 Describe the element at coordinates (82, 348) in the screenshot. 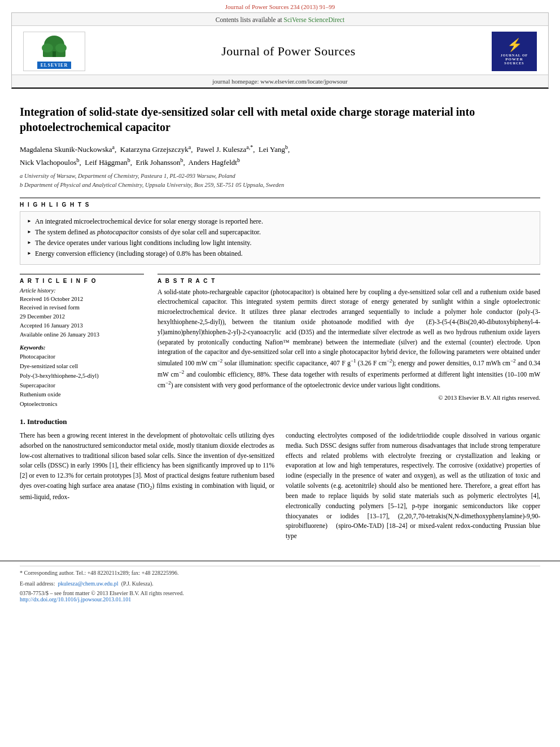

I see `keywords-label: Keywords:` at that location.